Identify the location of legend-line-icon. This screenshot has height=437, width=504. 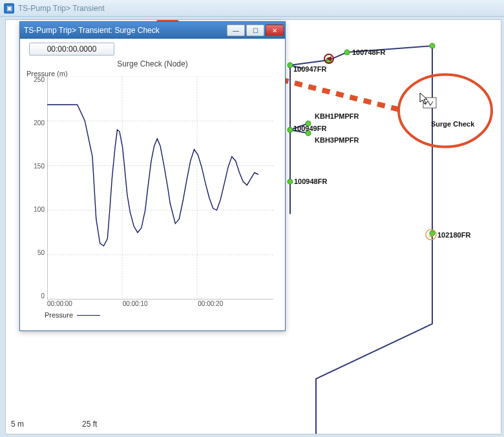
(89, 315).